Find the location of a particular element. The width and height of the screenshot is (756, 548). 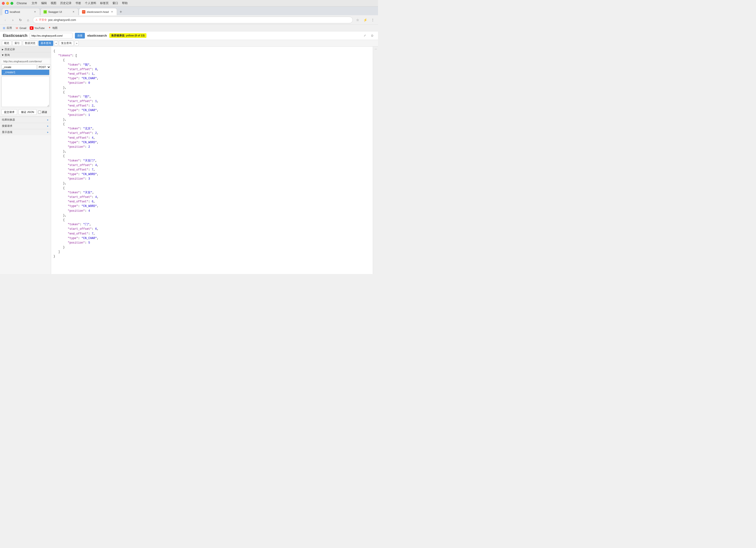

display-options-header: 显示选项 ► is located at coordinates (25, 132).